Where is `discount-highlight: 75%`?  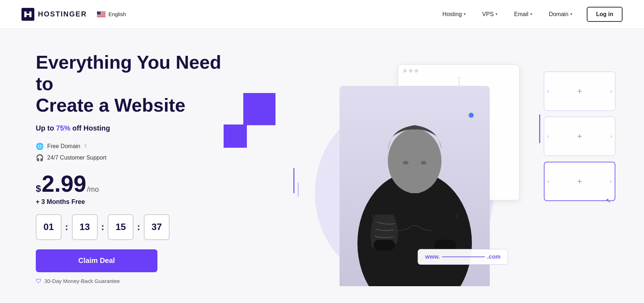
discount-highlight: 75% is located at coordinates (63, 128).